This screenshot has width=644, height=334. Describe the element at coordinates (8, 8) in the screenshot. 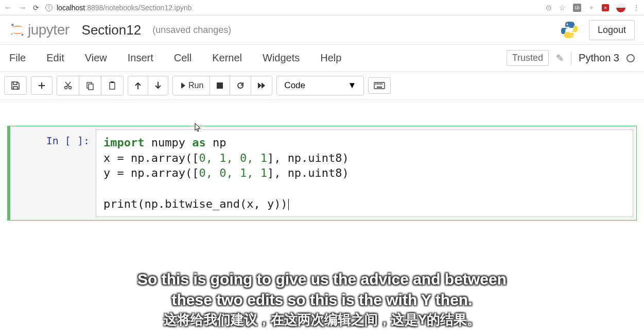

I see `back-icon: ←` at that location.